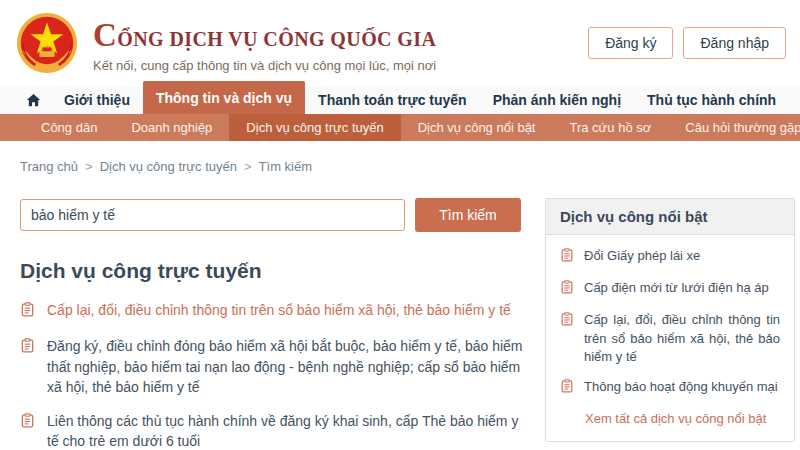 This screenshot has width=800, height=450. Describe the element at coordinates (272, 215) in the screenshot. I see `search-bar: Tìm kiếm` at that location.